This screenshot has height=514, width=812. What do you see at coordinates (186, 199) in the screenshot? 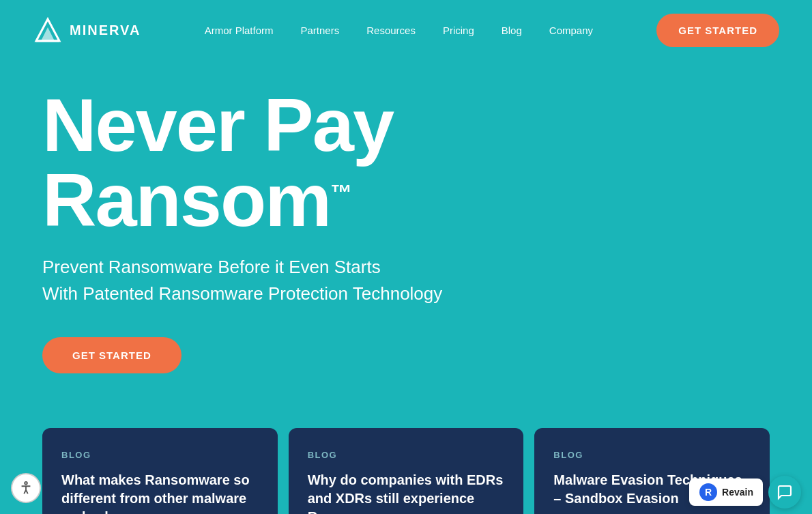
I see `hero-title-line2: Ransom` at bounding box center [186, 199].